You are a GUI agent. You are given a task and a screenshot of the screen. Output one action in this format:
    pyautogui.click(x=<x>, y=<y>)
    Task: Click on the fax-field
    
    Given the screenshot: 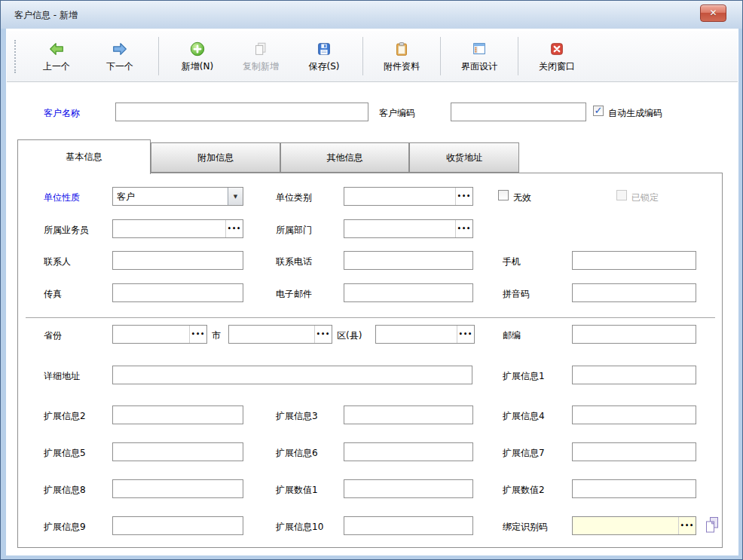 What is the action you would take?
    pyautogui.click(x=178, y=292)
    